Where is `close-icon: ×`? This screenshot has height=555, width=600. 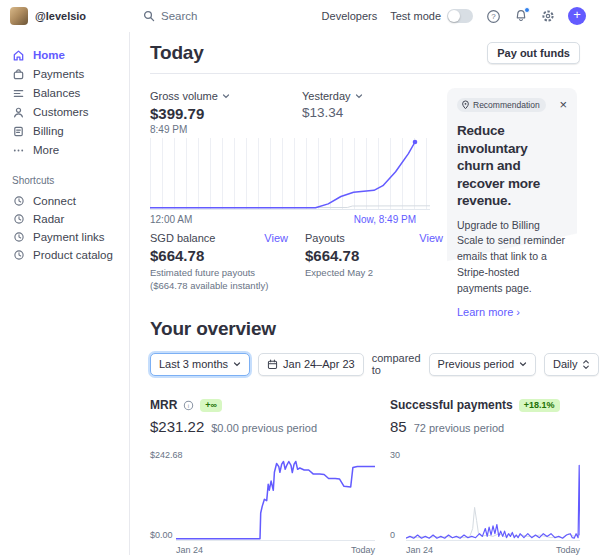
close-icon: × is located at coordinates (563, 105).